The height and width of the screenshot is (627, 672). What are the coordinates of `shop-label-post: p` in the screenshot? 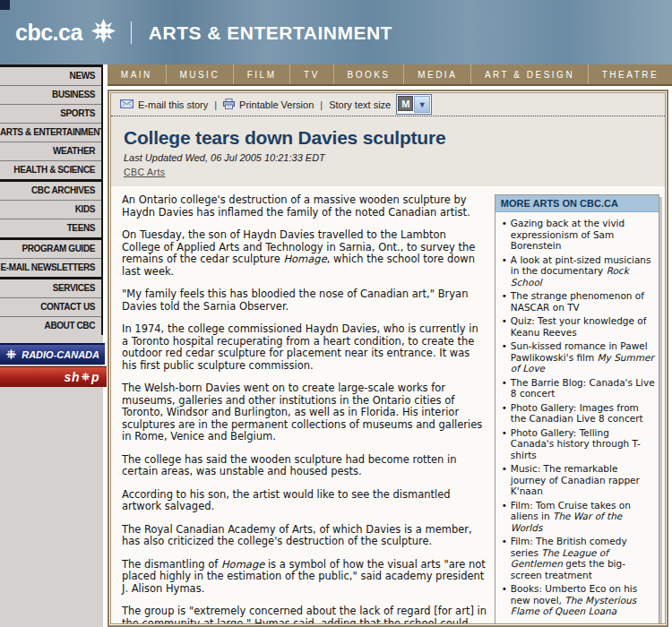 It's located at (95, 377).